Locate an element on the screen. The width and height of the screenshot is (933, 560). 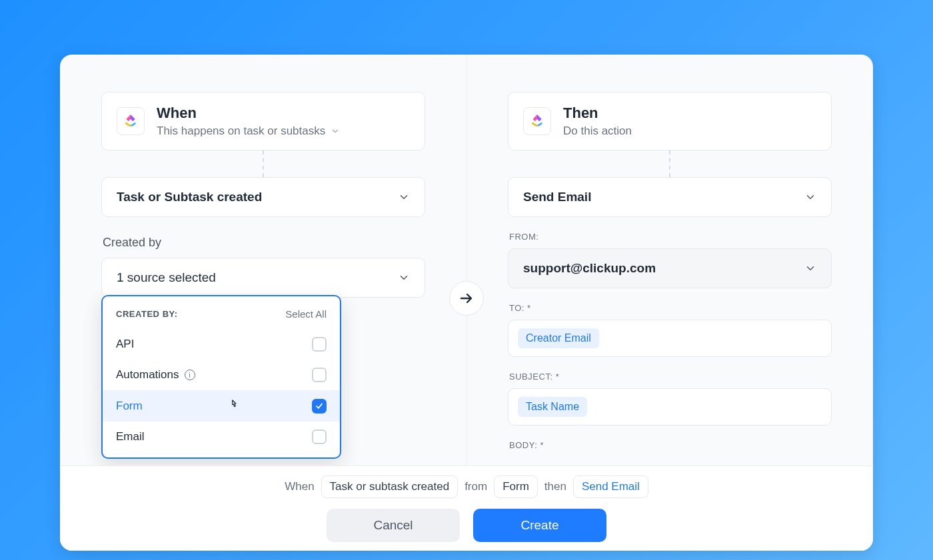
then-title: Then is located at coordinates (690, 113).